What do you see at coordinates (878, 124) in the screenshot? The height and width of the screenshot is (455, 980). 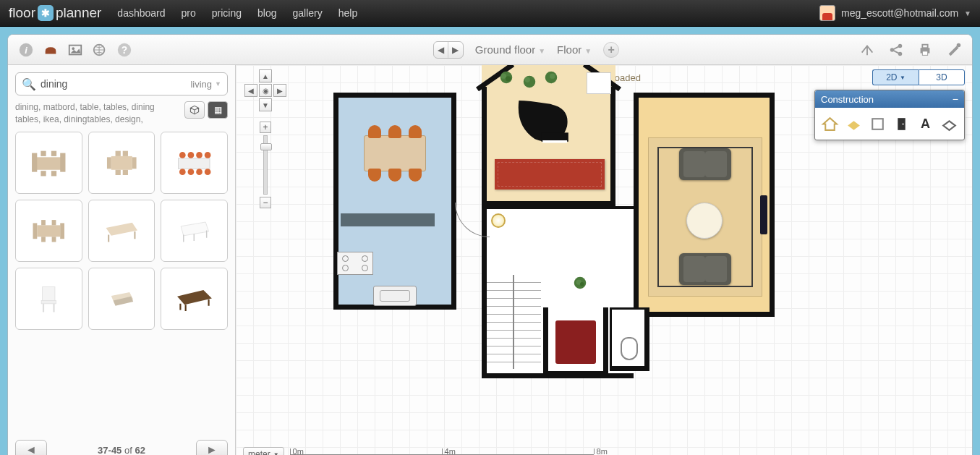 I see `tool-wall` at bounding box center [878, 124].